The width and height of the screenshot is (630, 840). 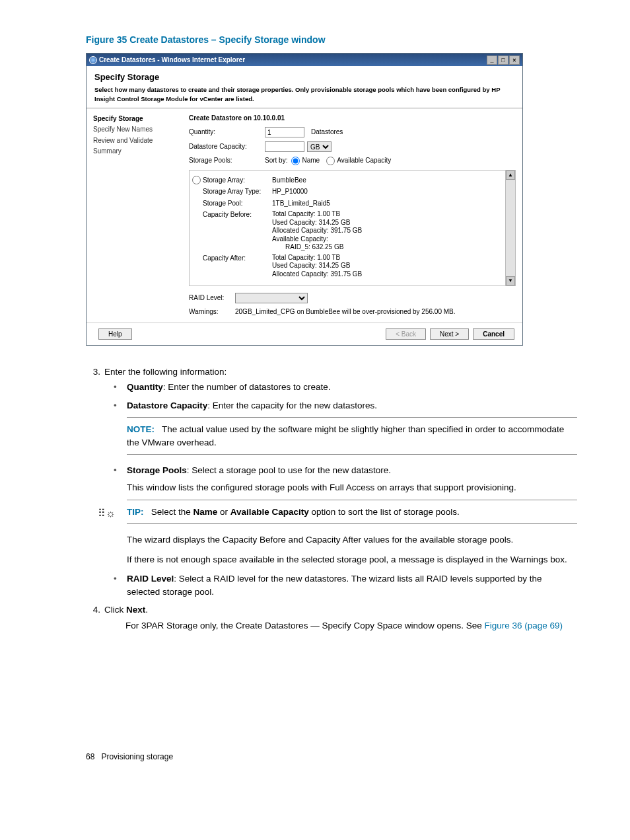 What do you see at coordinates (212, 299) in the screenshot?
I see `raid-label: RAID Level:` at bounding box center [212, 299].